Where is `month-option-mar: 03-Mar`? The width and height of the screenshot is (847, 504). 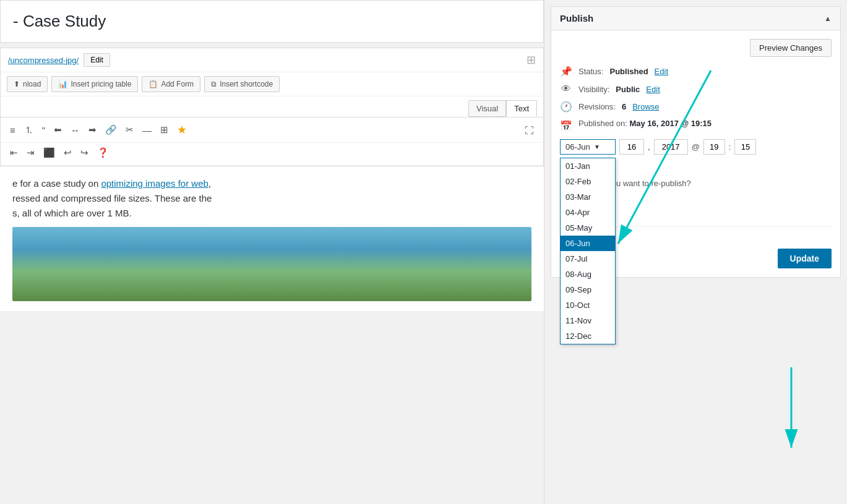 month-option-mar: 03-Mar is located at coordinates (588, 197).